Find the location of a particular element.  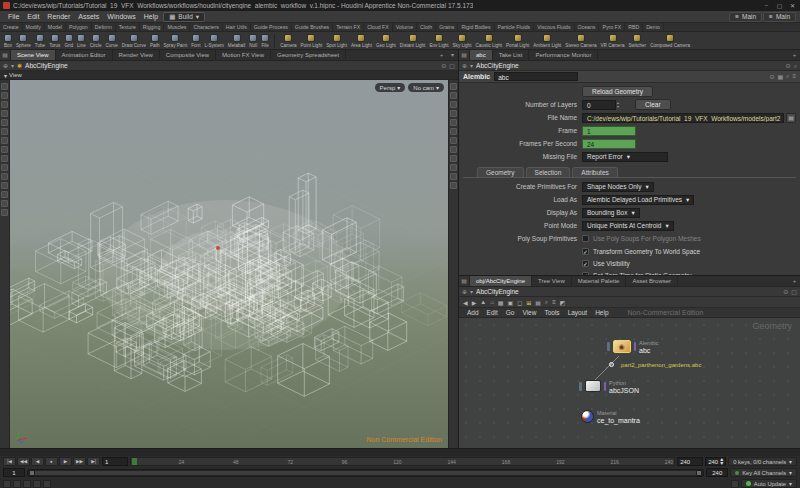

shelf-tool: L-System is located at coordinates (214, 41).